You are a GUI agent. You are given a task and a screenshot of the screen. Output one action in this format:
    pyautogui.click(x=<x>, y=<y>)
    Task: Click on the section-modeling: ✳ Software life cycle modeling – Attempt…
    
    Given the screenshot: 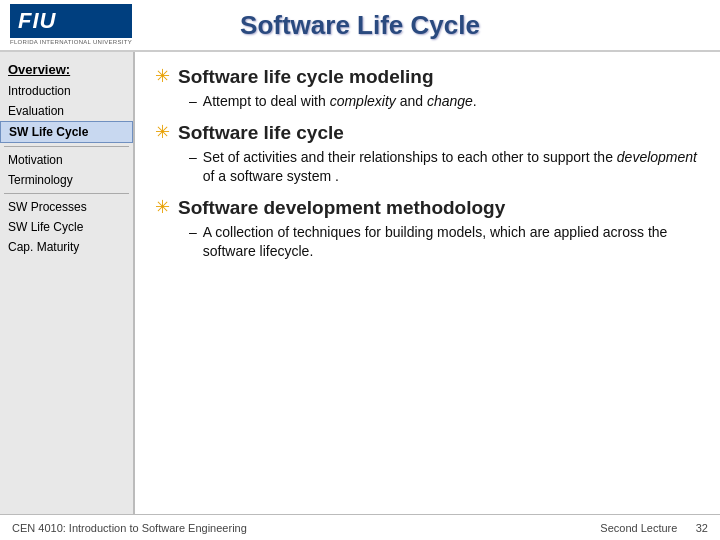 What is the action you would take?
    pyautogui.click(x=428, y=89)
    